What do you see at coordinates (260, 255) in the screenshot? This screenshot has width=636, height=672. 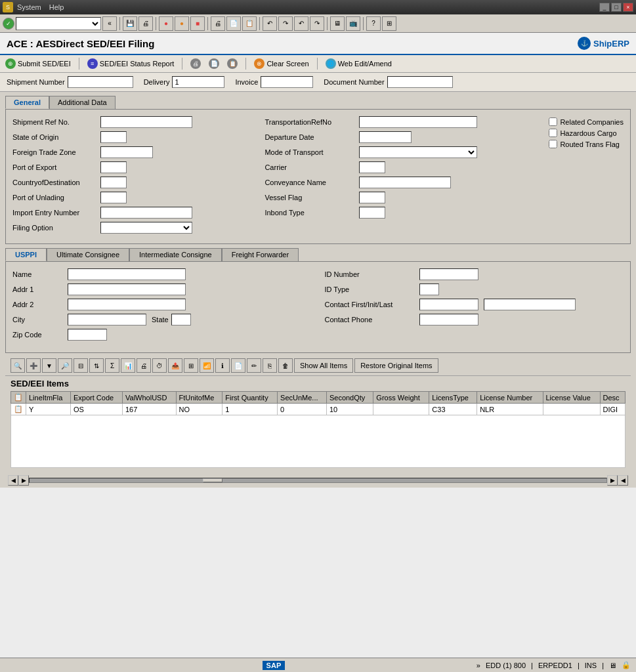 I see `tab-freight-forwarder: Freight Forwarder` at bounding box center [260, 255].